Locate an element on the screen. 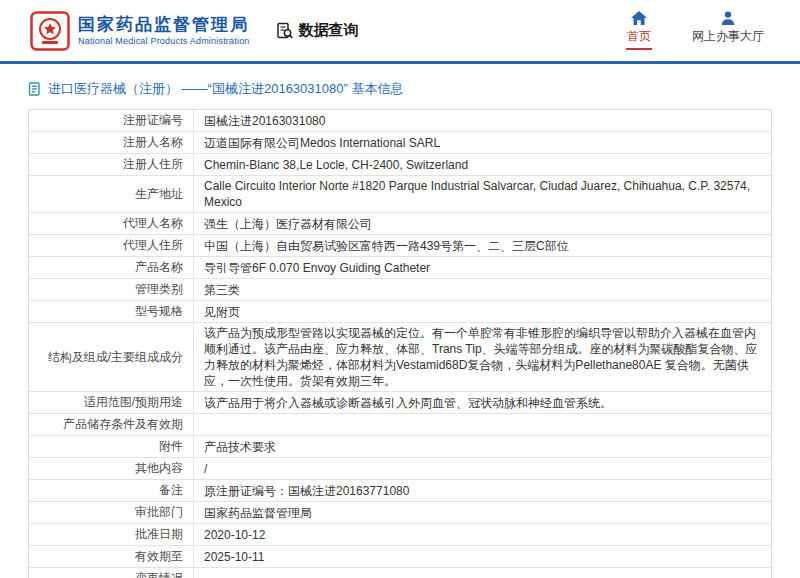 This screenshot has width=800, height=578. row-label-text: 代理人名称 is located at coordinates (153, 224).